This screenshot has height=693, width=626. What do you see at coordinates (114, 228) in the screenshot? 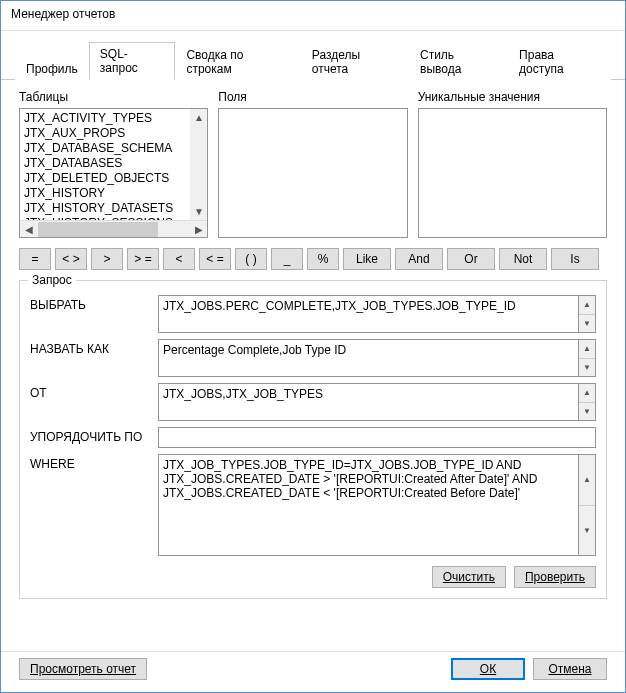
I see `tables-hscroll: ◀ ▶` at bounding box center [114, 228].